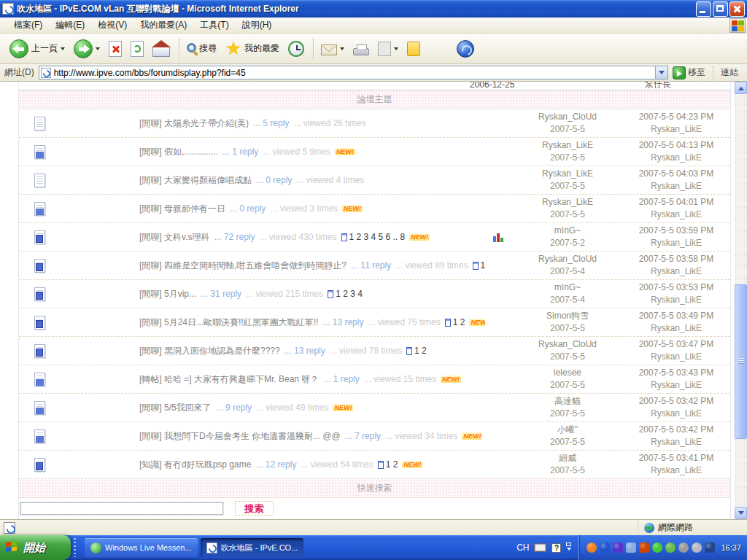 The width and height of the screenshot is (747, 560). What do you see at coordinates (569, 548) in the screenshot?
I see `language-bar-options` at bounding box center [569, 548].